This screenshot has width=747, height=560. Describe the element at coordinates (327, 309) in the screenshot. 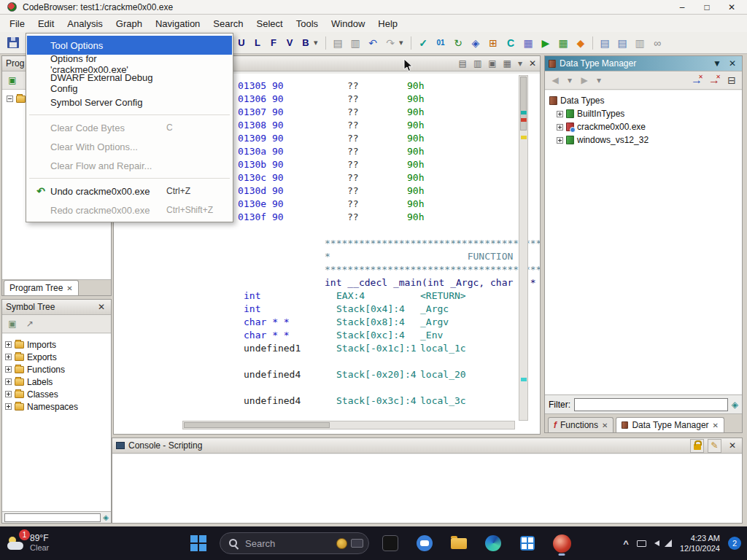

I see `variable-row: intStack[0x4]:4_Argc` at that location.